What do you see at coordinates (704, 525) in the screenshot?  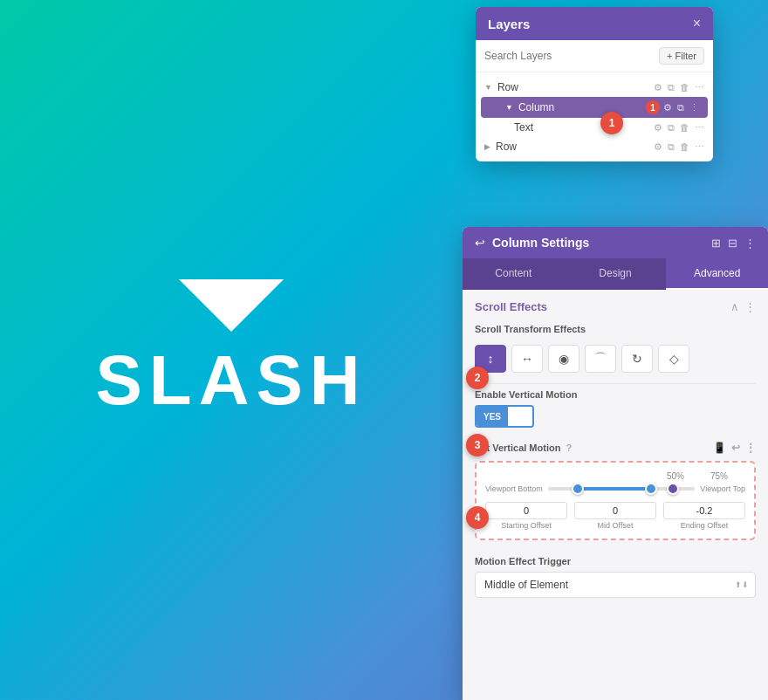 I see `ending-offset-label: Ending Offset` at bounding box center [704, 525].